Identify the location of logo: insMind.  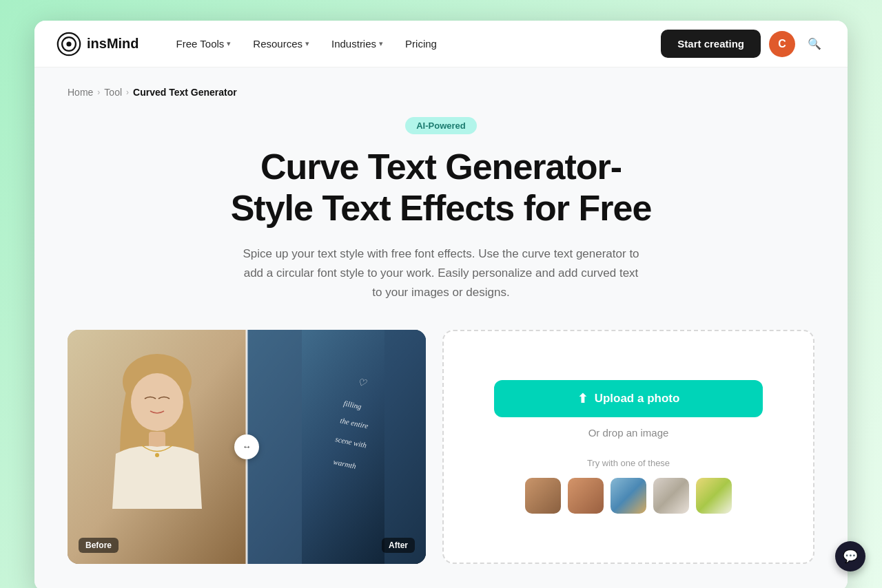
(98, 44).